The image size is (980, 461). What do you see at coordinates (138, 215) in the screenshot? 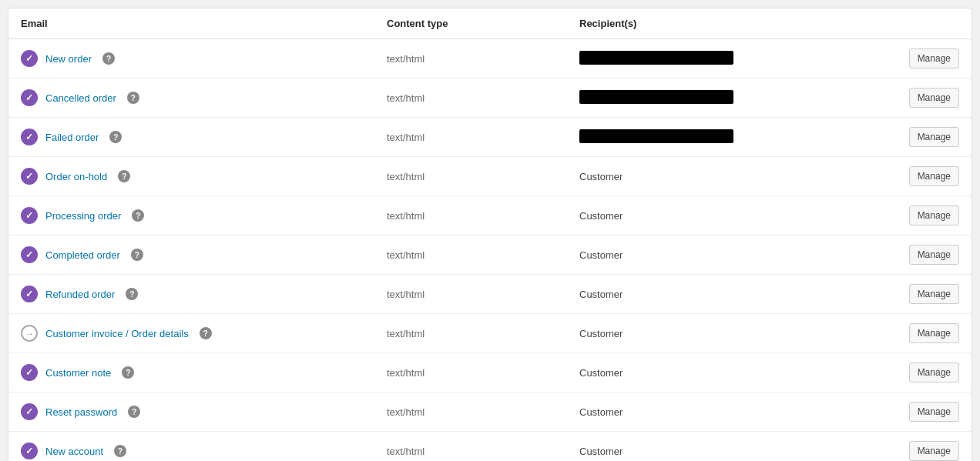
I see `help-icon-processing-order: ?` at bounding box center [138, 215].